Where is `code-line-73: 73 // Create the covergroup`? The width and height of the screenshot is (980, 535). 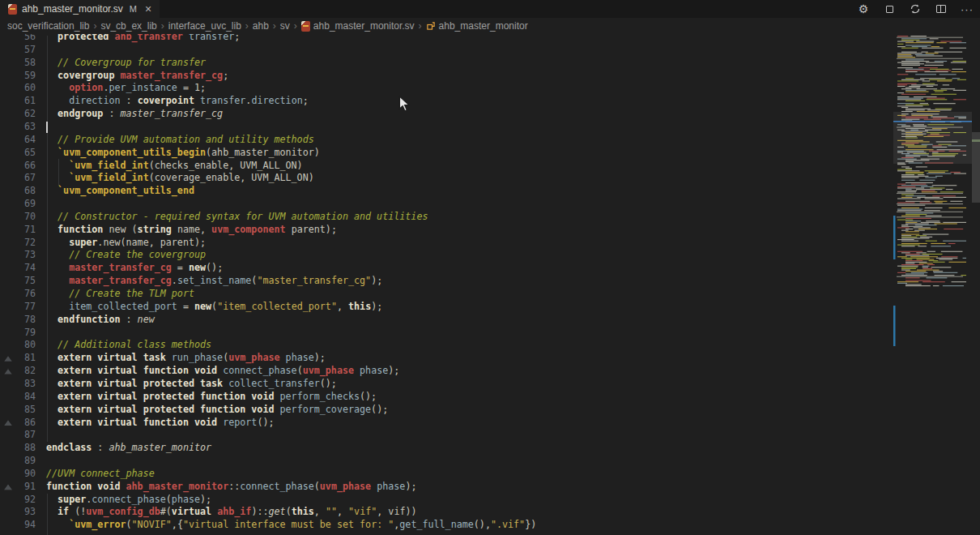 code-line-73: 73 // Create the covergroup is located at coordinates (445, 255).